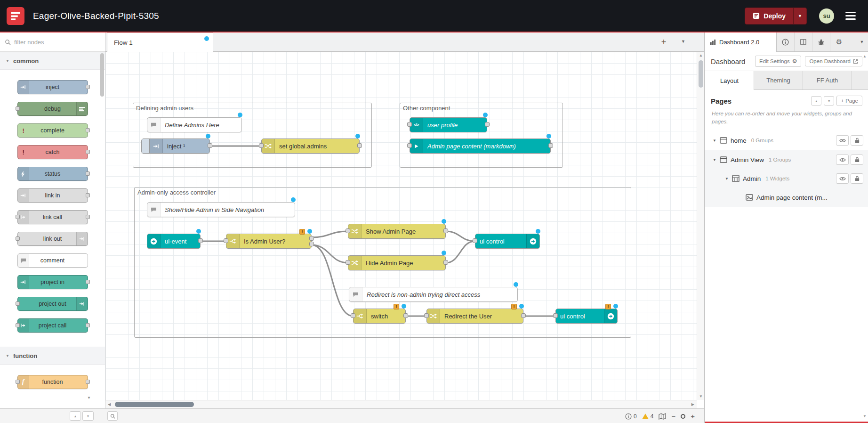 The image size is (868, 423). What do you see at coordinates (269, 241) in the screenshot?
I see `node-switch-is-admin-user: Is Admin User? !` at bounding box center [269, 241].